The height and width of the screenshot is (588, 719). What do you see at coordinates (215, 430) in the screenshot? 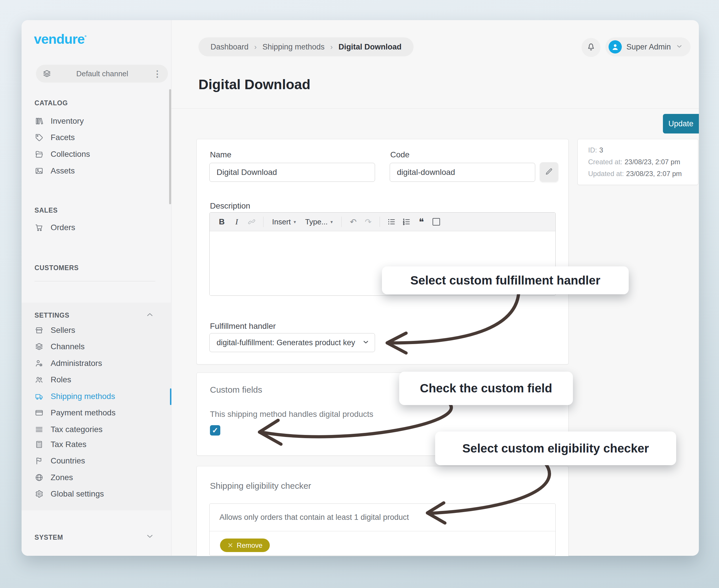
I see `digital-products-checkbox: ✓` at bounding box center [215, 430].